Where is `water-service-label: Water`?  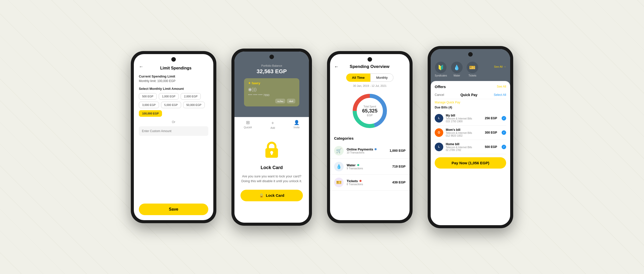
water-service-label: Water is located at coordinates (457, 75).